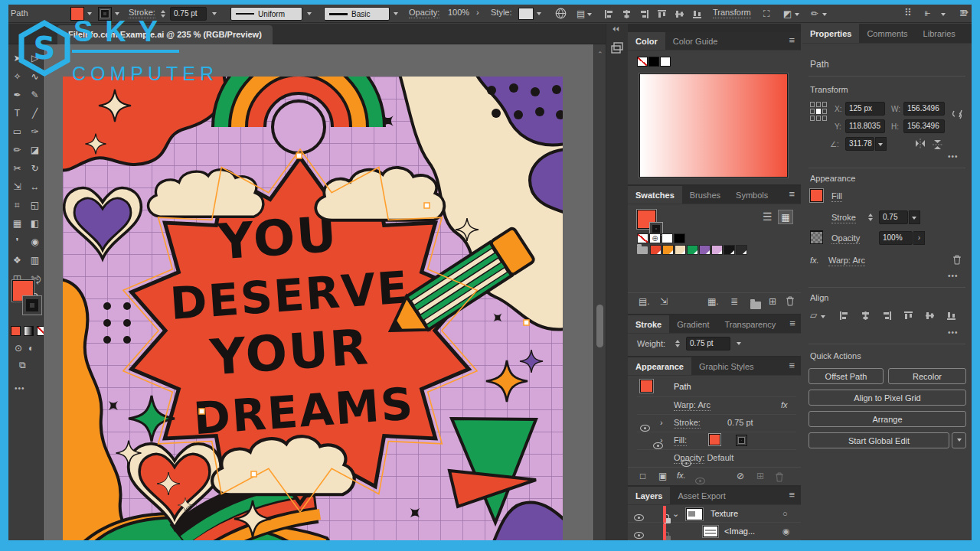 This screenshot has height=551, width=980. What do you see at coordinates (660, 366) in the screenshot?
I see `tab-appearance: Appearance` at bounding box center [660, 366].